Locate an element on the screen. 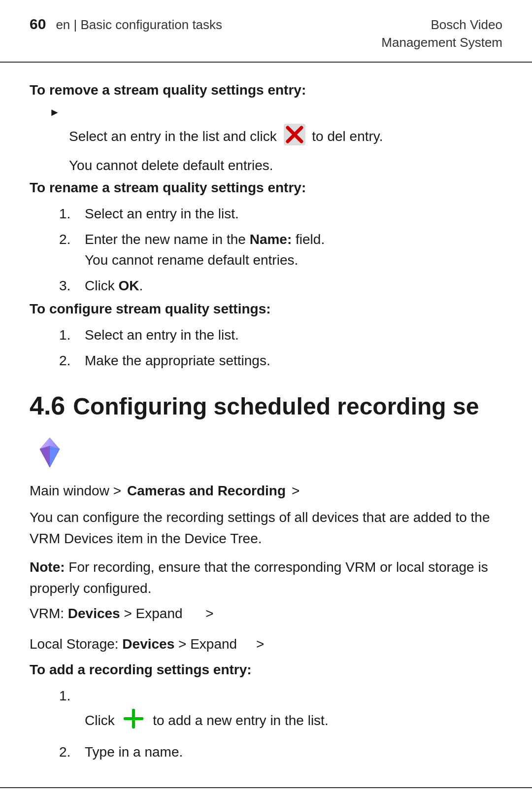  page-footer: 2012.07 | V1 | F.01U.269.054 Quick Start… is located at coordinates (266, 793).